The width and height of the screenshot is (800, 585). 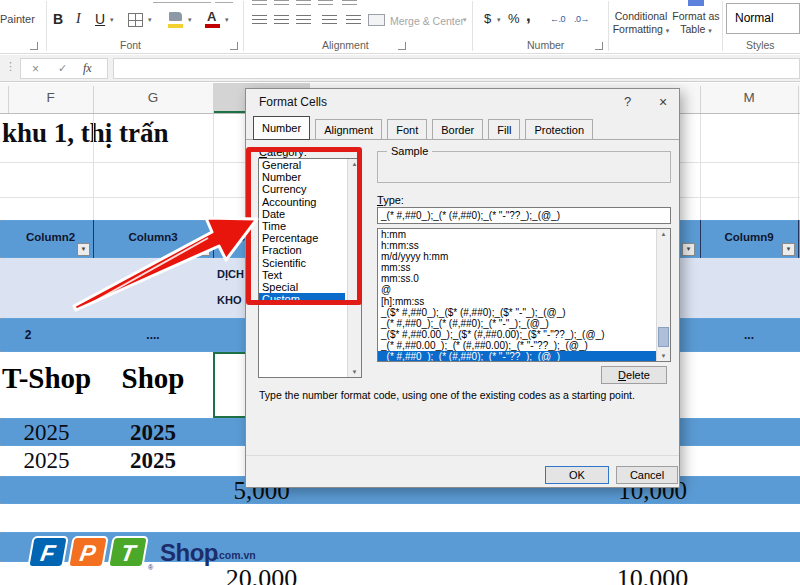 I want to click on font-dialog-launcher-icon, so click(x=234, y=46).